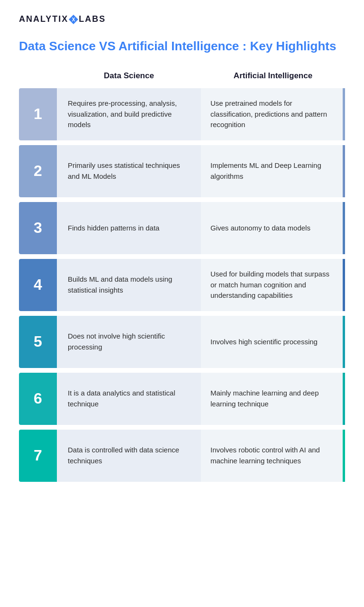  I want to click on row-6-ai: Mainly machine learning and deep learnin…, so click(273, 399).